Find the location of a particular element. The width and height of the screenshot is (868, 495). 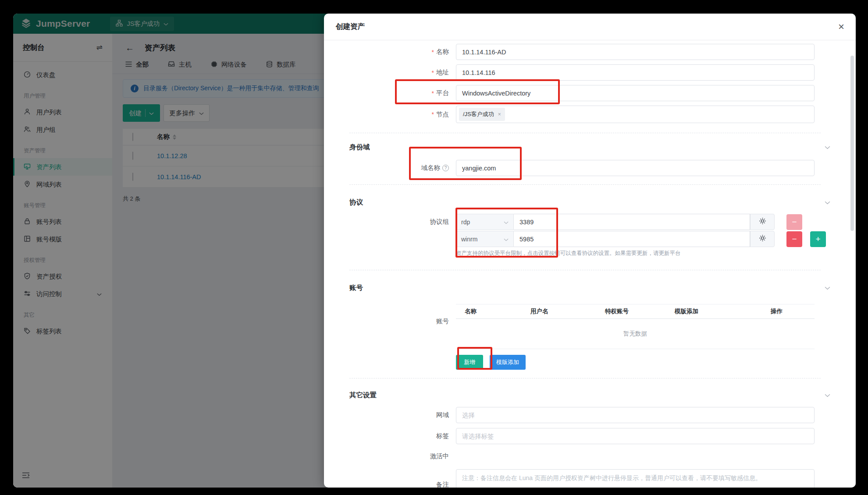

address-label: 地址 is located at coordinates (443, 73).